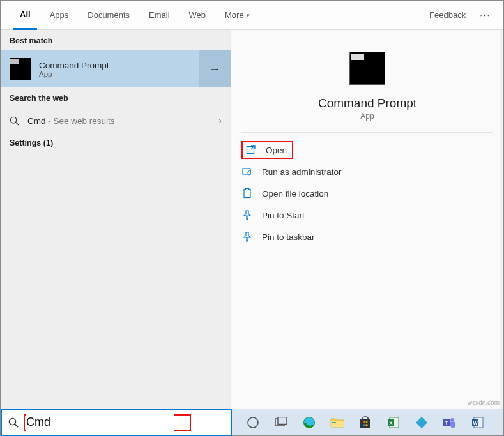 The width and height of the screenshot is (504, 436). I want to click on command-prompt-large-icon, so click(367, 68).